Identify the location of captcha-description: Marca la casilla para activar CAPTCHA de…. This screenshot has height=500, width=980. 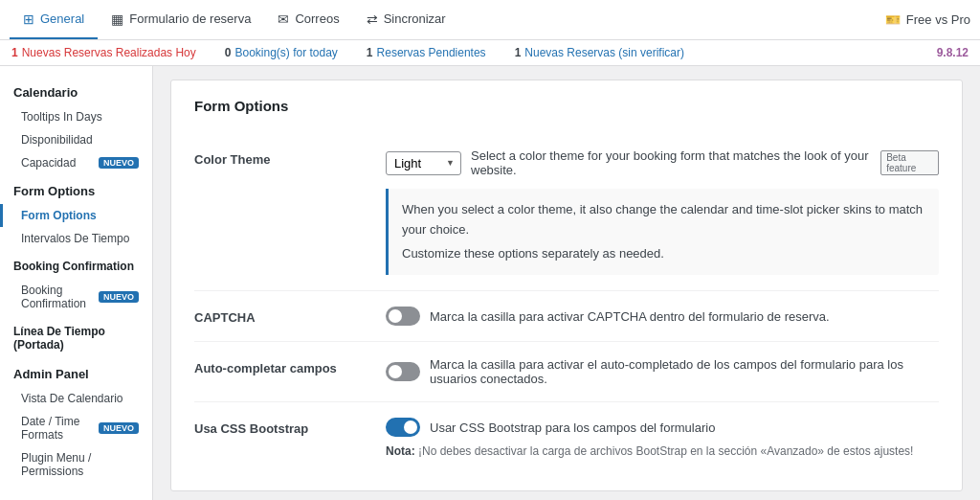
(630, 316).